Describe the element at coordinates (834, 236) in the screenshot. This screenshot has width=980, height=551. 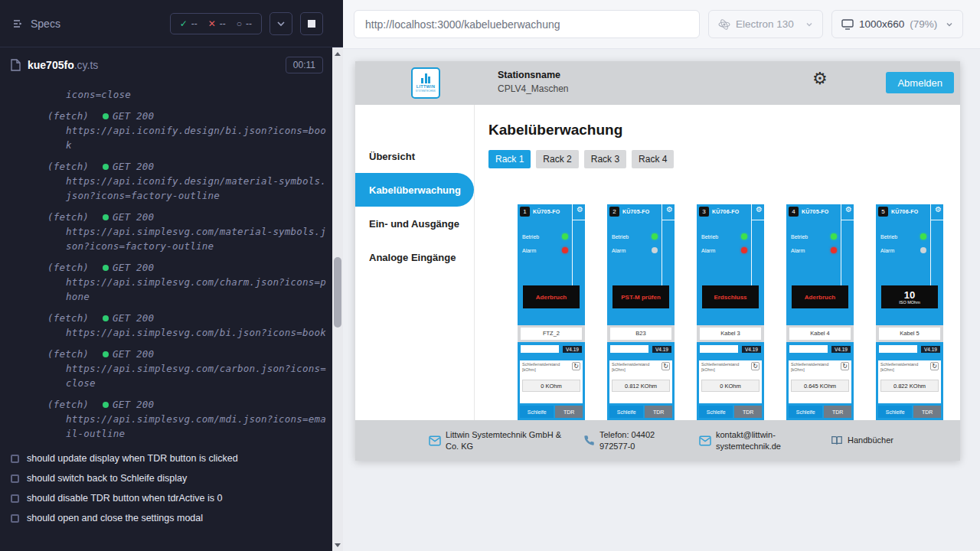
I see `betrieb-led` at that location.